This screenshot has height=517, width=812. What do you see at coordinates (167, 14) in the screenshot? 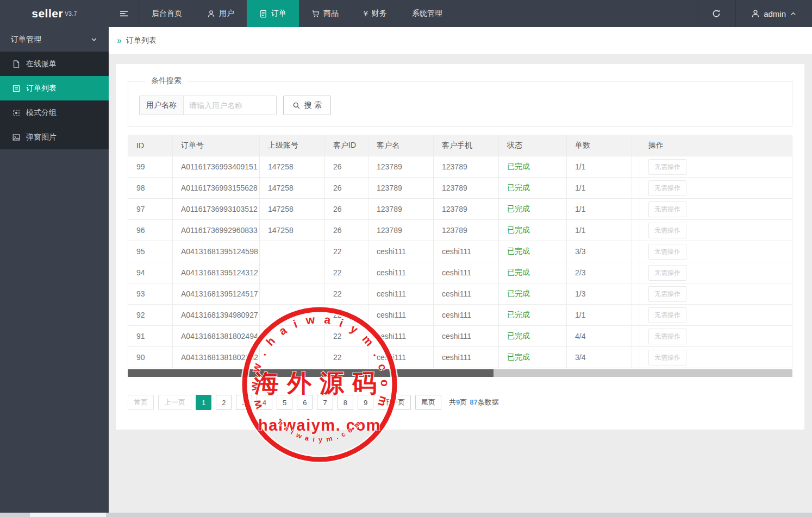
I see `topnav-item: 后台首页` at bounding box center [167, 14].